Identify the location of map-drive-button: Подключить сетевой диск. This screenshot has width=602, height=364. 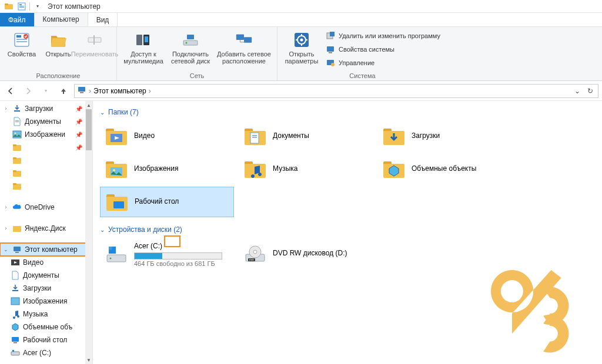
(190, 50).